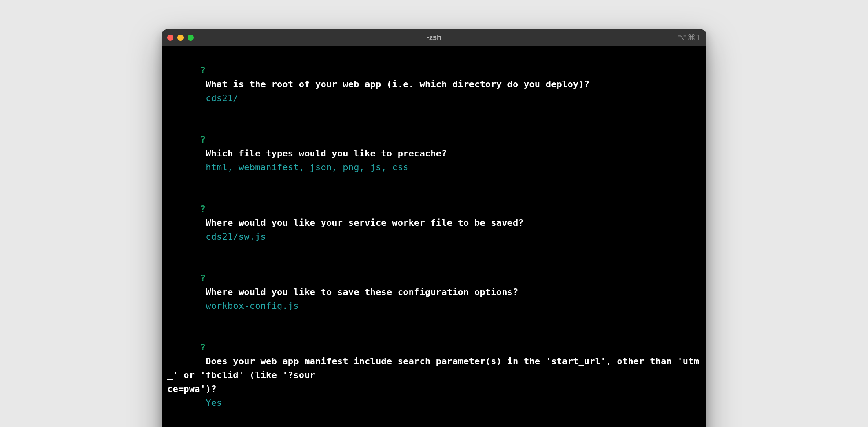 This screenshot has height=427, width=868. I want to click on prompt-answer-text: workbox-config.js, so click(252, 306).